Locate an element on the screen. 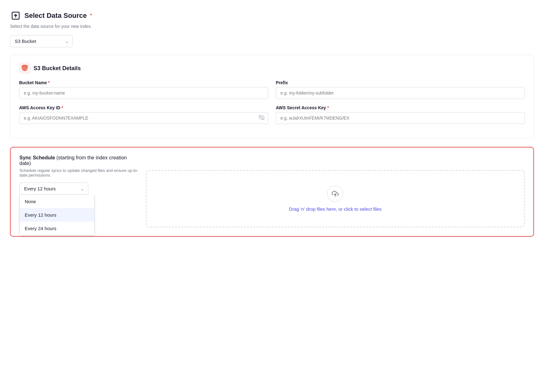 The width and height of the screenshot is (544, 392). sync-select-display: Every 12 hours ⌄ is located at coordinates (54, 188).